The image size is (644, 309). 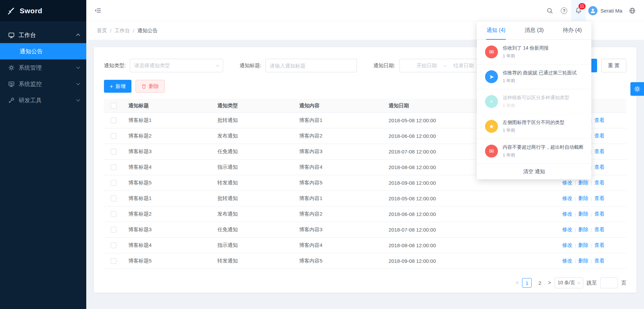 What do you see at coordinates (338, 230) in the screenshot?
I see `cell-content: 博客内容3` at bounding box center [338, 230].